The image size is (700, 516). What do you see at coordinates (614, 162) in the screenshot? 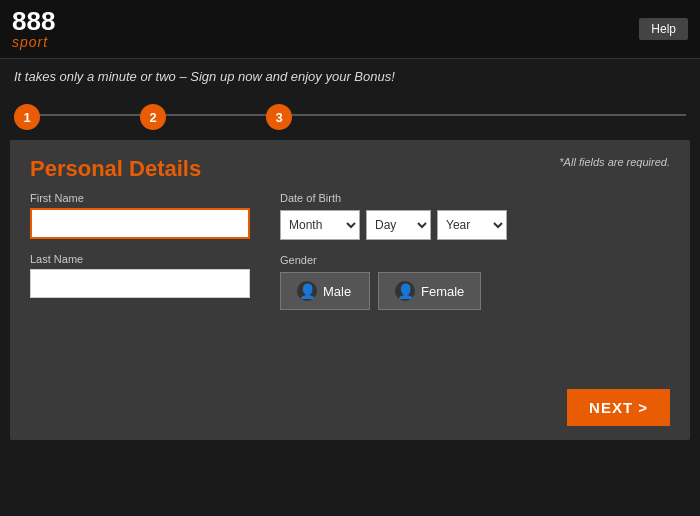
I see `required-note: *All fields are required.` at bounding box center [614, 162].